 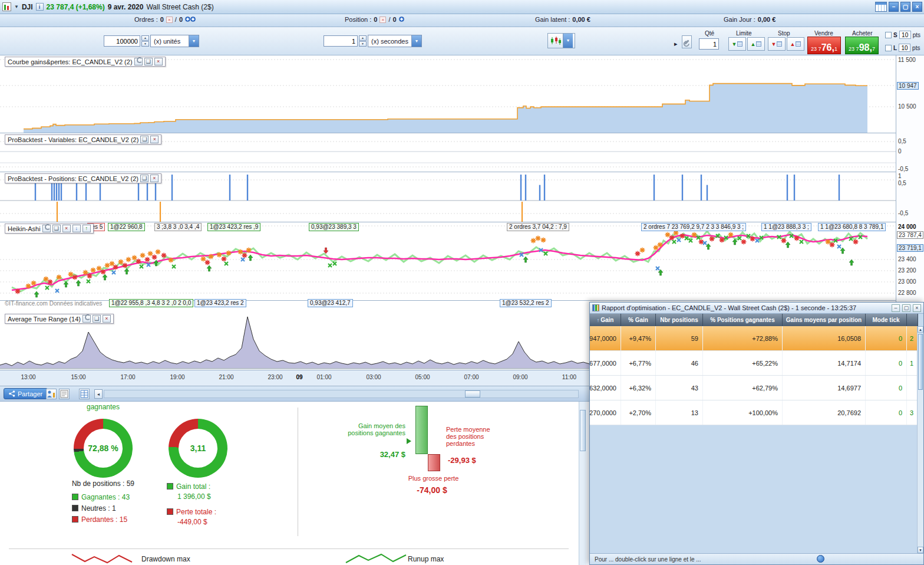 I want to click on close-position-icon: ×, so click(x=383, y=20).